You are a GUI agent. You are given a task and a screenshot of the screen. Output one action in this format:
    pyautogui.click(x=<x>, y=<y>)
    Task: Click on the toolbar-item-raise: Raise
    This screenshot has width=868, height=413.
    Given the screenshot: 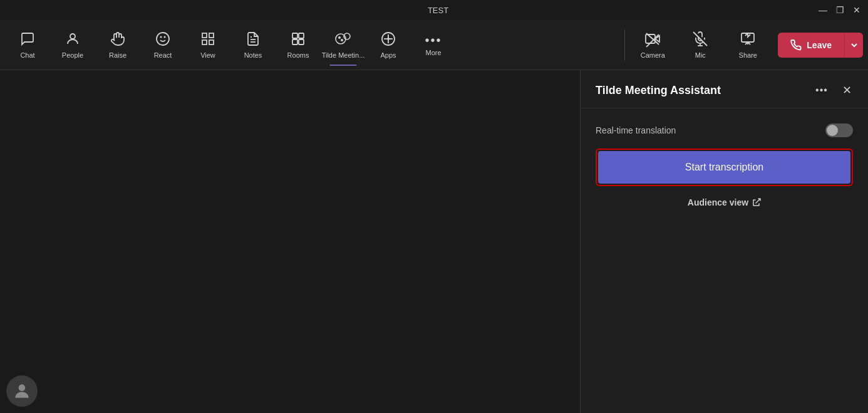 What is the action you would take?
    pyautogui.click(x=118, y=45)
    